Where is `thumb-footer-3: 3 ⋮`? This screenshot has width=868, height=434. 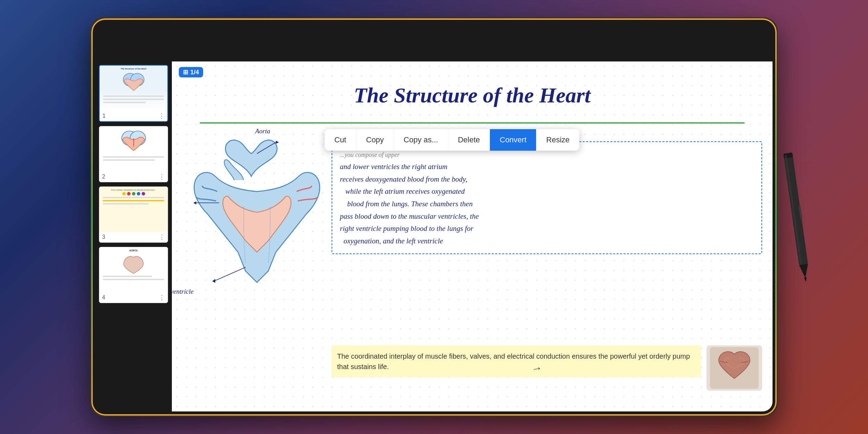 thumb-footer-3: 3 ⋮ is located at coordinates (133, 237).